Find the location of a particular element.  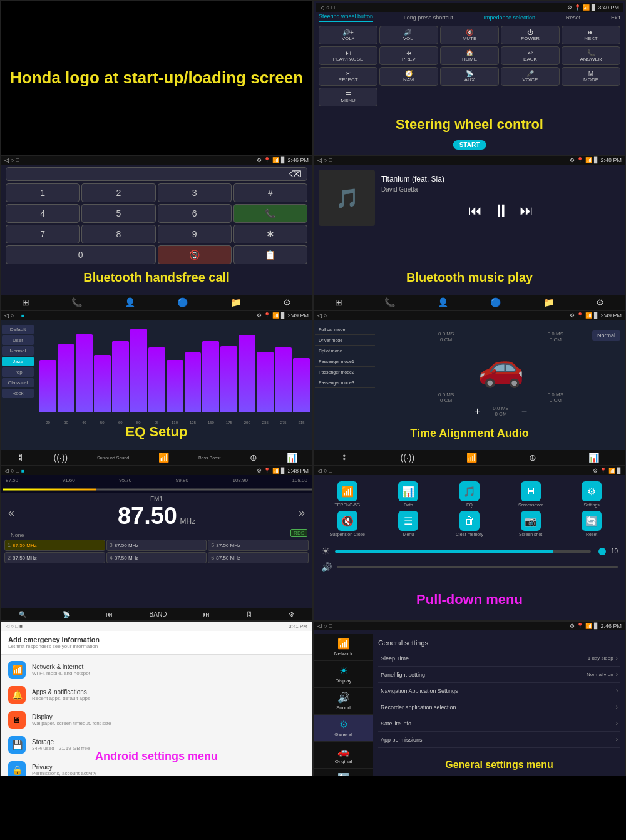

home-icon: ○ is located at coordinates (328, 8).